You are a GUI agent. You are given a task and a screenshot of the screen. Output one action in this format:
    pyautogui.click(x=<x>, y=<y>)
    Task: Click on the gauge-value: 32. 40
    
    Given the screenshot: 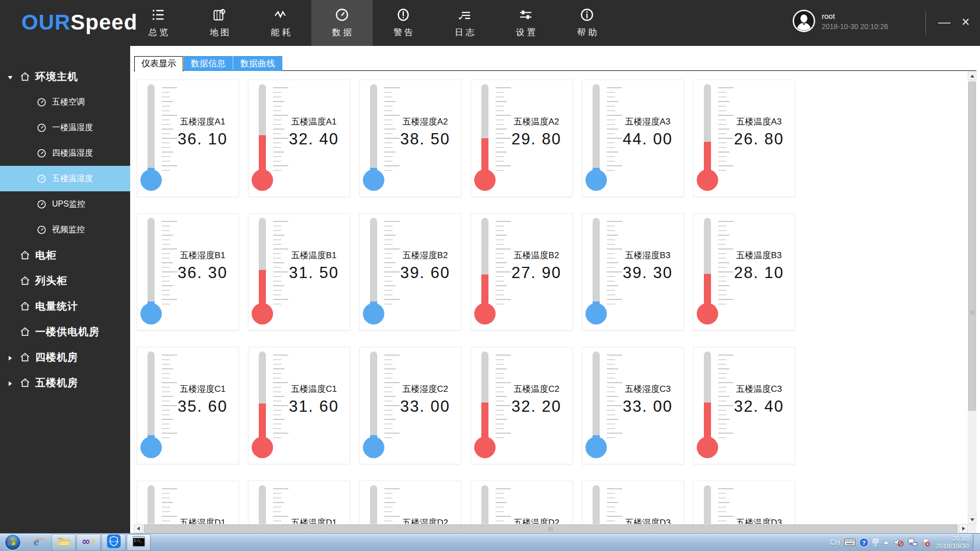 What is the action you would take?
    pyautogui.click(x=314, y=139)
    